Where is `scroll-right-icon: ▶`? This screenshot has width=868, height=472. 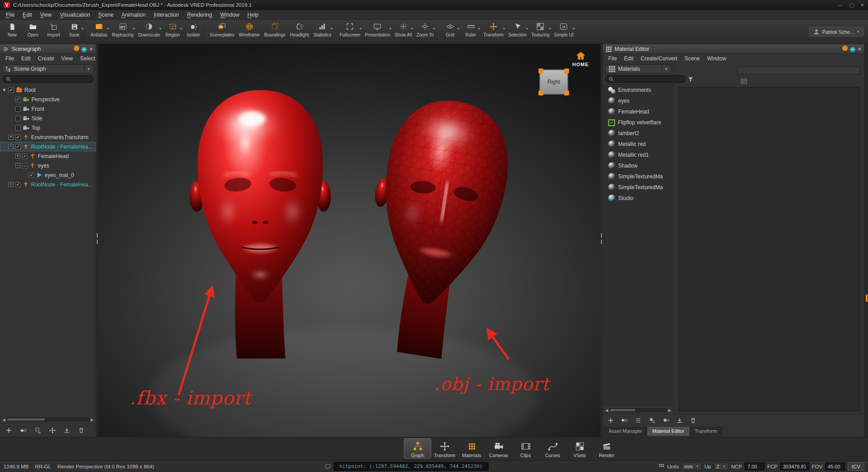
scroll-right-icon: ▶ is located at coordinates (92, 420).